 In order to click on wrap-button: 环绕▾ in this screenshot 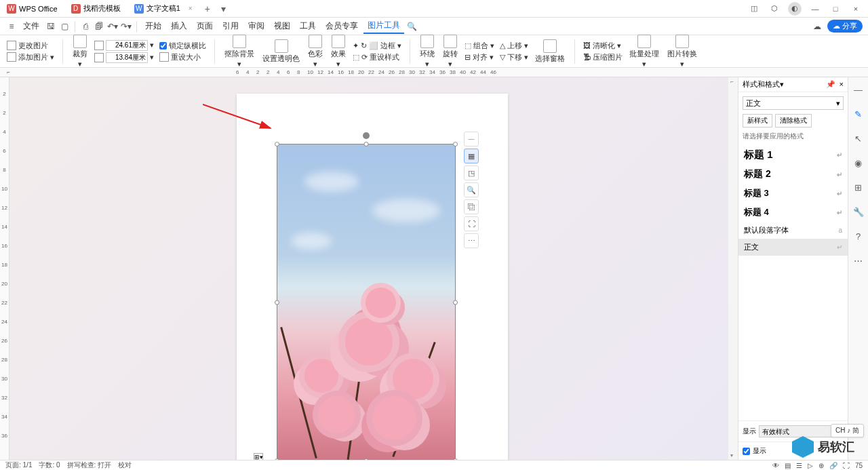, I will do `click(427, 52)`.